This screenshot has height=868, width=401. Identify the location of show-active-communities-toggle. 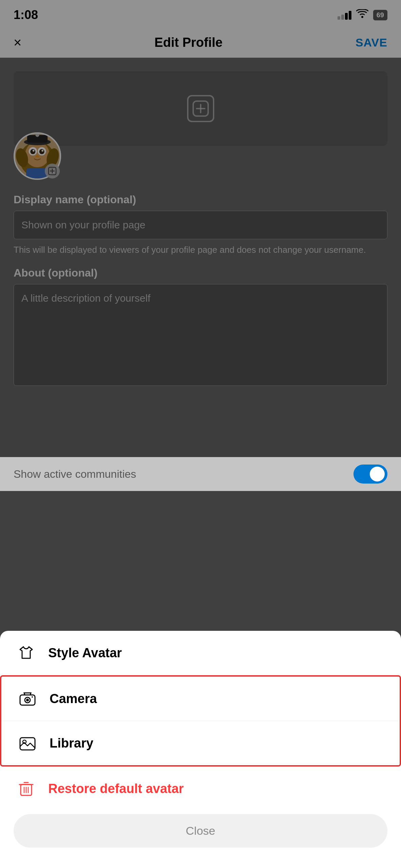
(370, 474).